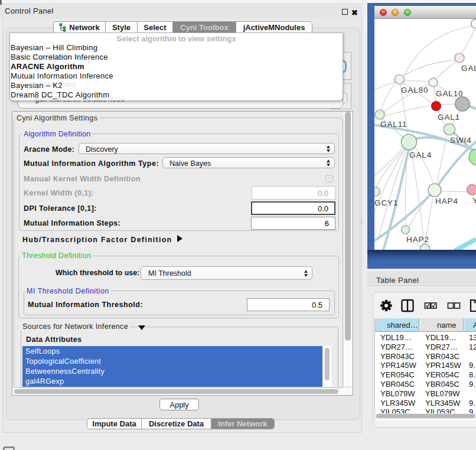 The image size is (476, 450). Describe the element at coordinates (461, 141) in the screenshot. I see `svg-text: SWI4` at that location.